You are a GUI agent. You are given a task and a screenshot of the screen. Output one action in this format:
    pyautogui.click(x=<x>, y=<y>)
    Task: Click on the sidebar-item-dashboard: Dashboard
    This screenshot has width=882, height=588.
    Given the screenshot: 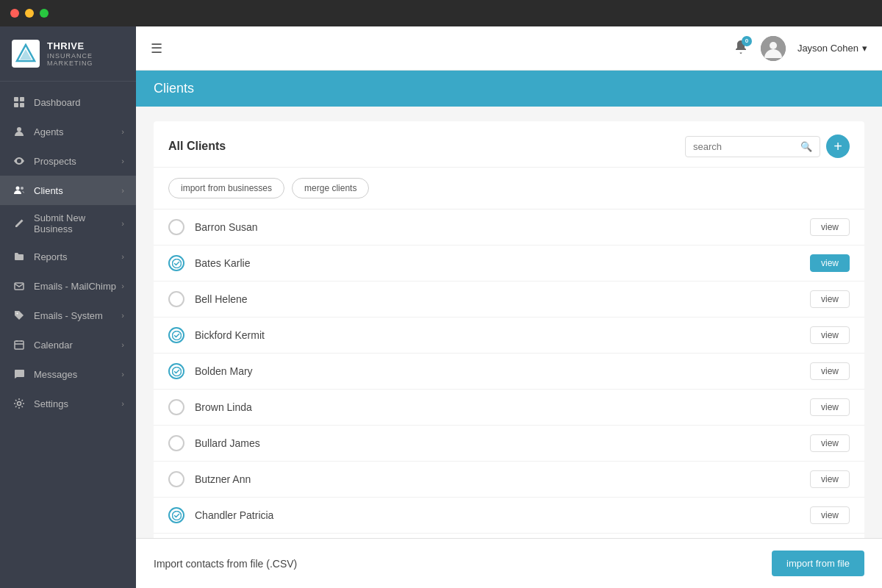 What is the action you would take?
    pyautogui.click(x=68, y=102)
    